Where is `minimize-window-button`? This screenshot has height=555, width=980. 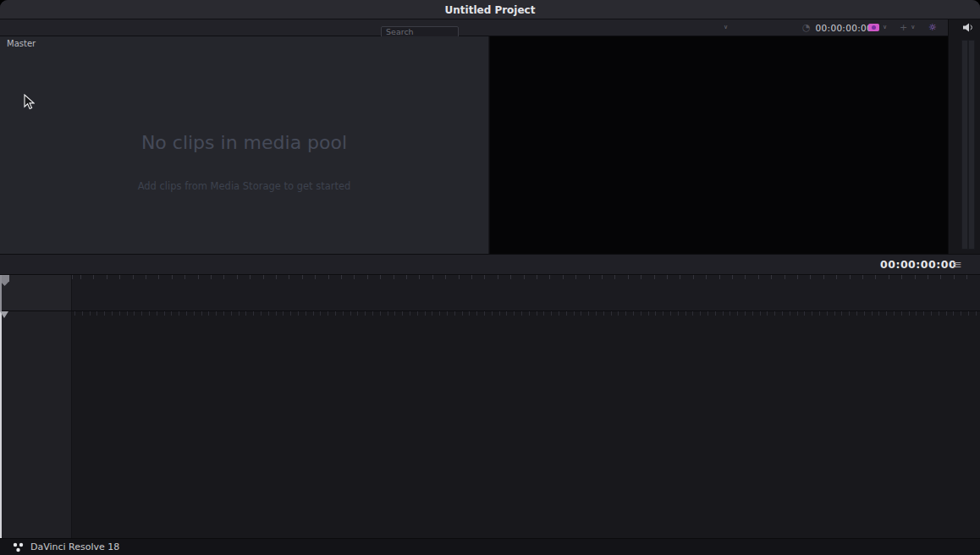 minimize-window-button is located at coordinates (30, 9).